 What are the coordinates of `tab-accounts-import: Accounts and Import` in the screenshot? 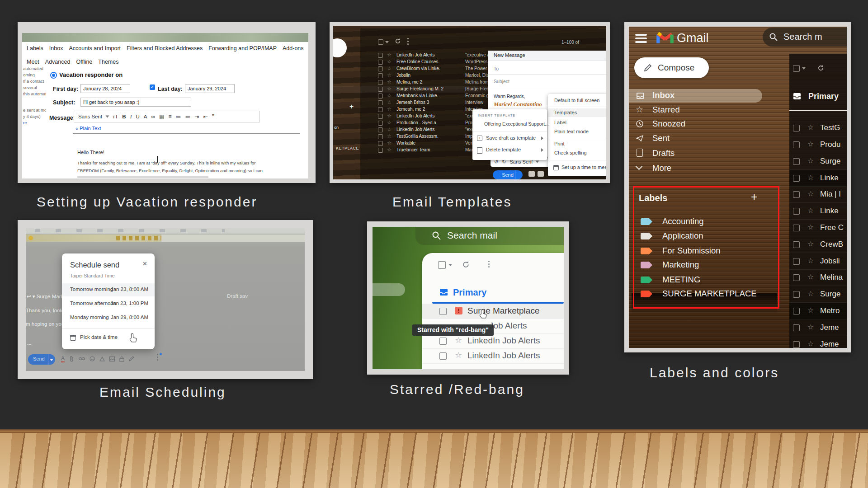 It's located at (95, 48).